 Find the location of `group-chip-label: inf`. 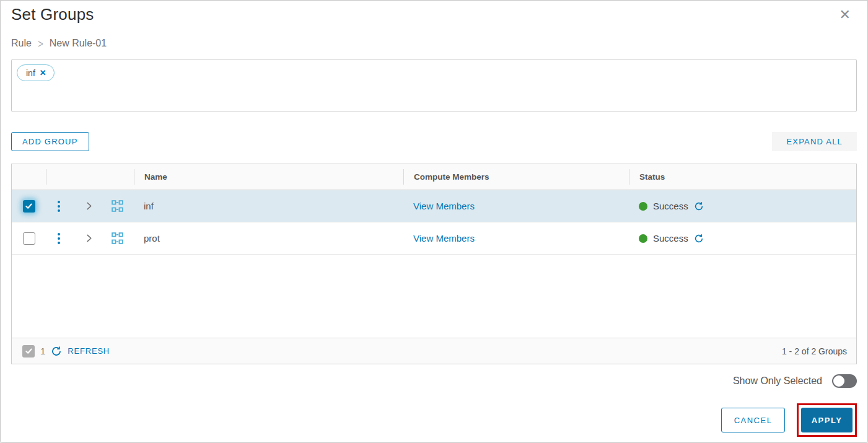

group-chip-label: inf is located at coordinates (31, 73).